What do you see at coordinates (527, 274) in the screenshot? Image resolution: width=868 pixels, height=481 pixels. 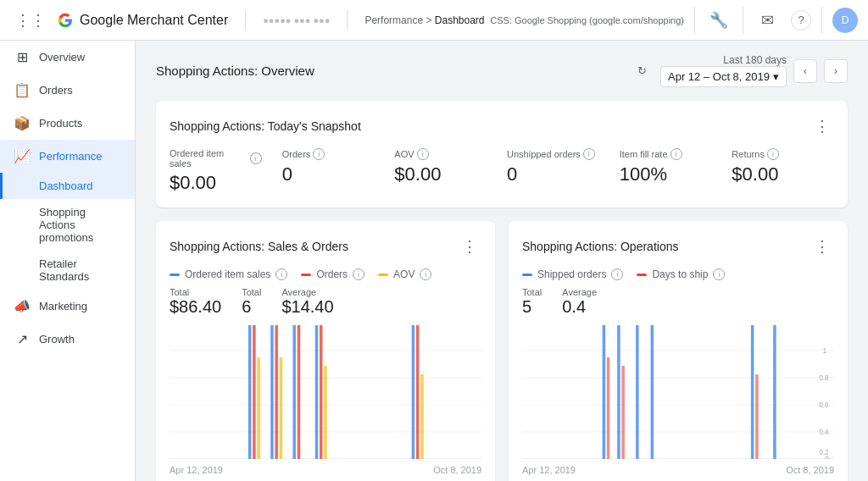 I see `legend-dot-shipped-blue` at bounding box center [527, 274].